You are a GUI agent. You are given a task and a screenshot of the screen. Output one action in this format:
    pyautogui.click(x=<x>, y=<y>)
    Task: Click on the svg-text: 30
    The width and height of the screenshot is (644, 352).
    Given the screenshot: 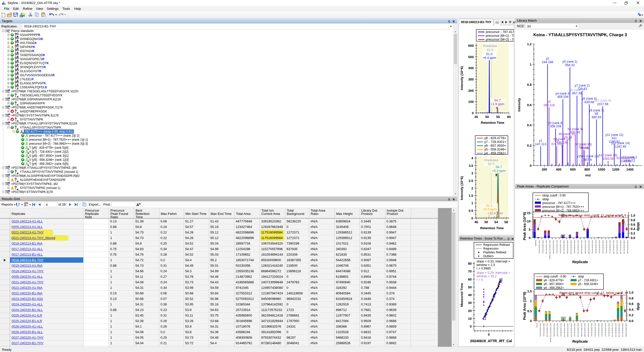 What is the action you would take?
    pyautogui.click(x=470, y=303)
    